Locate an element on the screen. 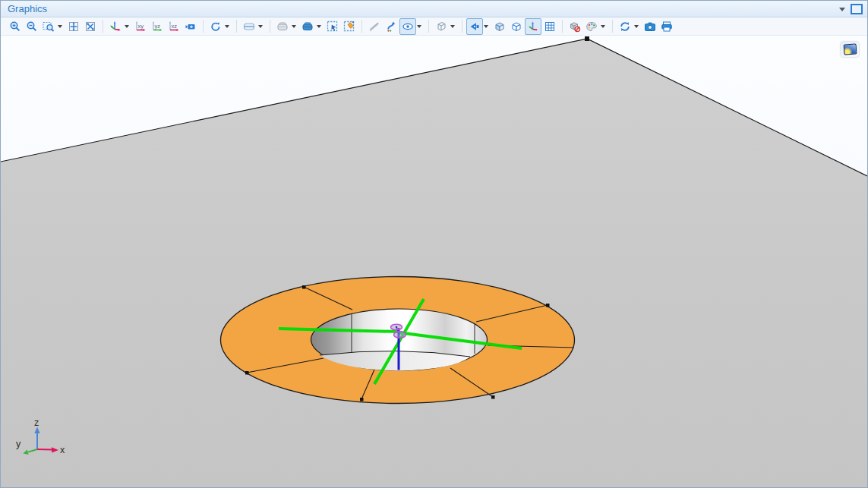 This screenshot has width=868, height=488. color-palette-icon is located at coordinates (592, 27).